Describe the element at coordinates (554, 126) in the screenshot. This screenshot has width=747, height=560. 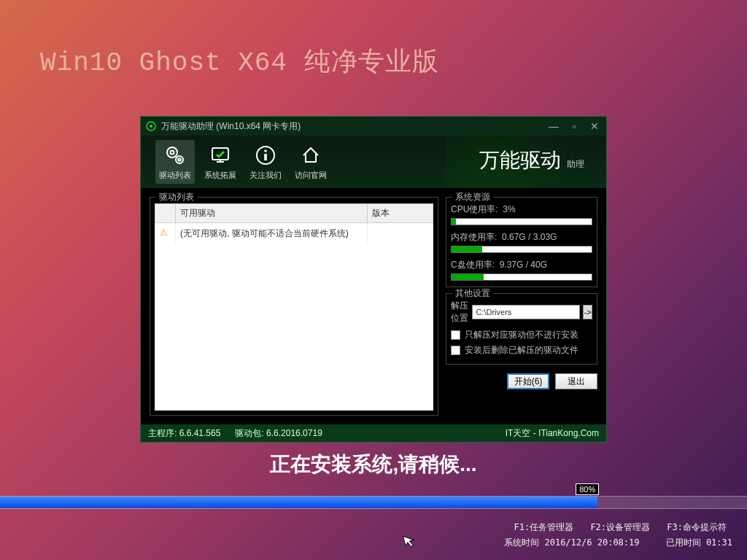
I see `minimize-button: —` at that location.